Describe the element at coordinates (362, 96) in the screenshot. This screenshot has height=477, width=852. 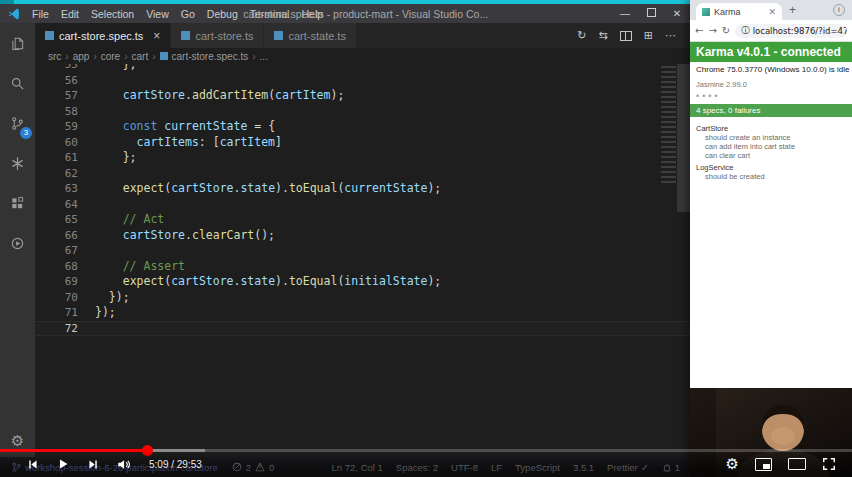
I see `code-line-57: 57 cartStore.addCartItem(cartItem);` at that location.